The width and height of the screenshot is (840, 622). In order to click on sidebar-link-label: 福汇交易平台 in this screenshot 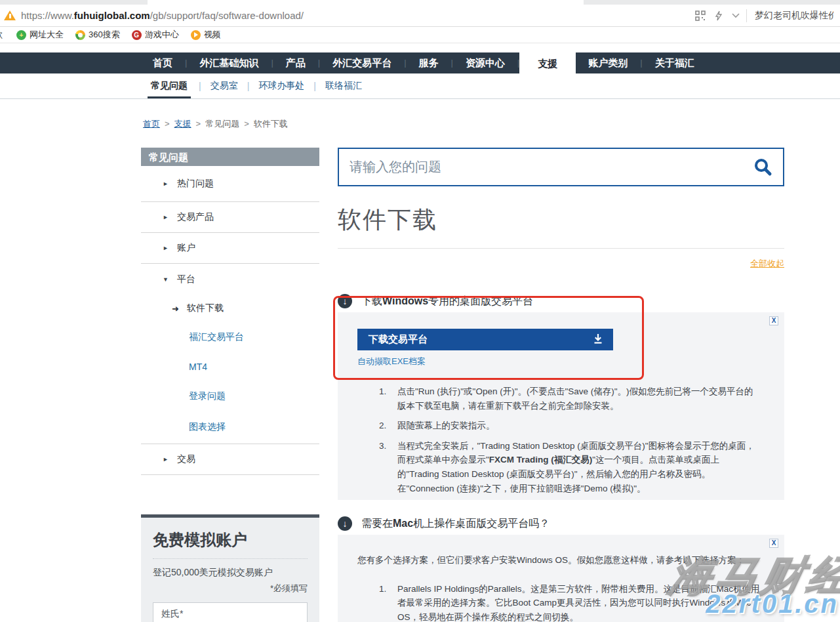, I will do `click(216, 337)`.